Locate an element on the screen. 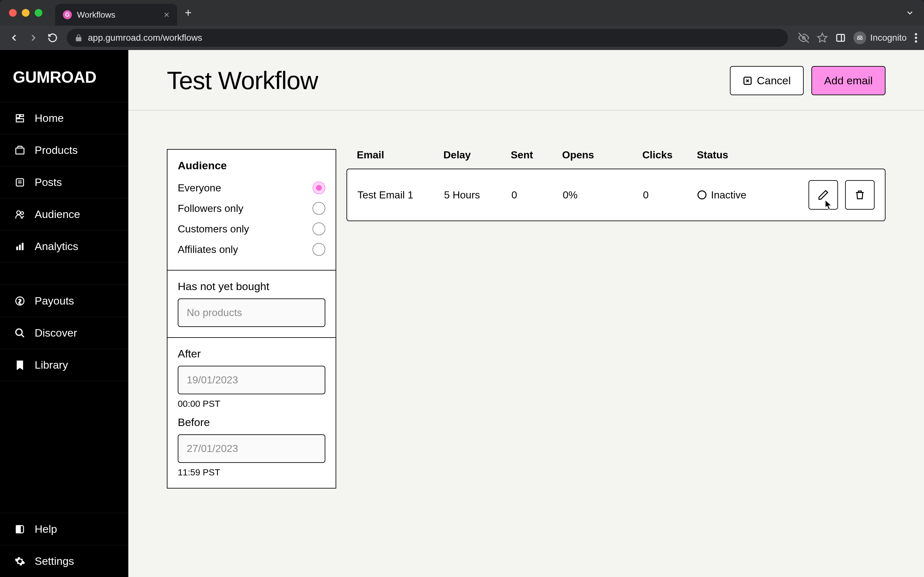 The width and height of the screenshot is (924, 577). sidebar-item-label: Discover is located at coordinates (56, 333).